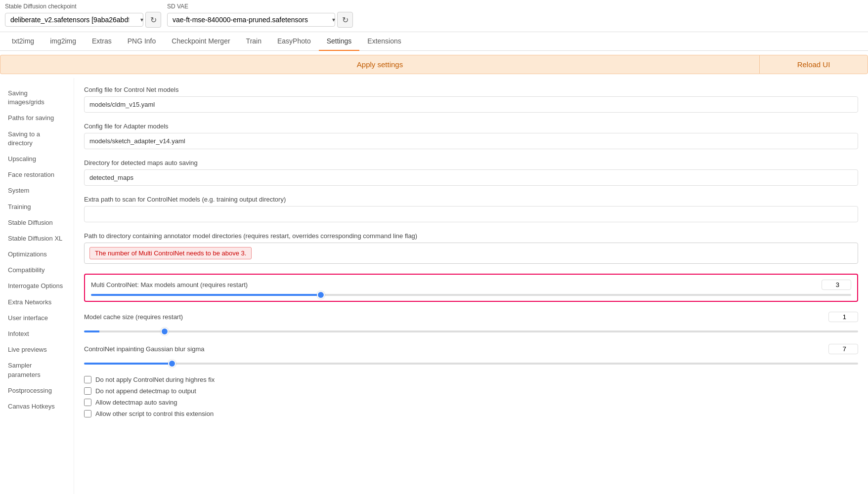 This screenshot has height=494, width=868. Describe the element at coordinates (471, 323) in the screenshot. I see `model-cache-section: Model cache size (requires restart)` at that location.